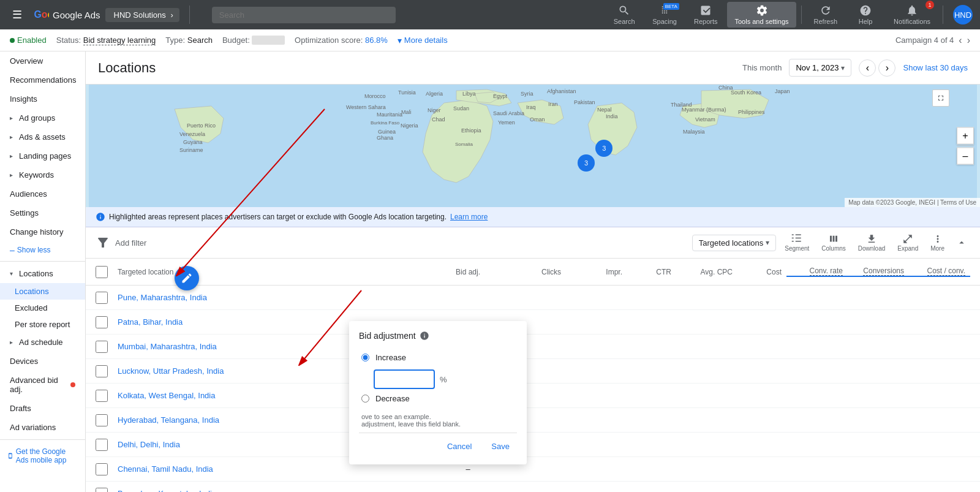 The image size is (980, 492). I want to click on map-zoom-in-btn: +, so click(965, 136).